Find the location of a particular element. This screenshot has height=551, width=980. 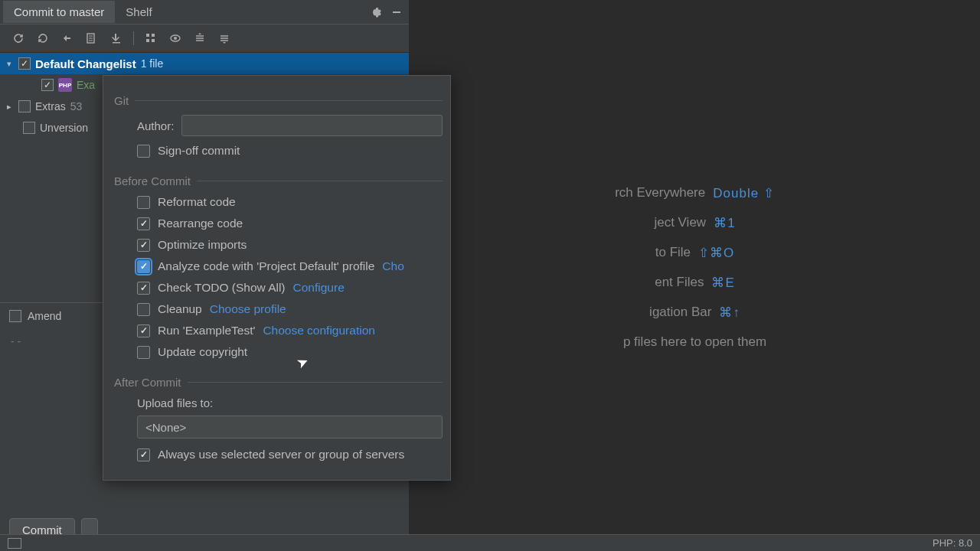

reformat-label: Reformat code is located at coordinates (197, 202).